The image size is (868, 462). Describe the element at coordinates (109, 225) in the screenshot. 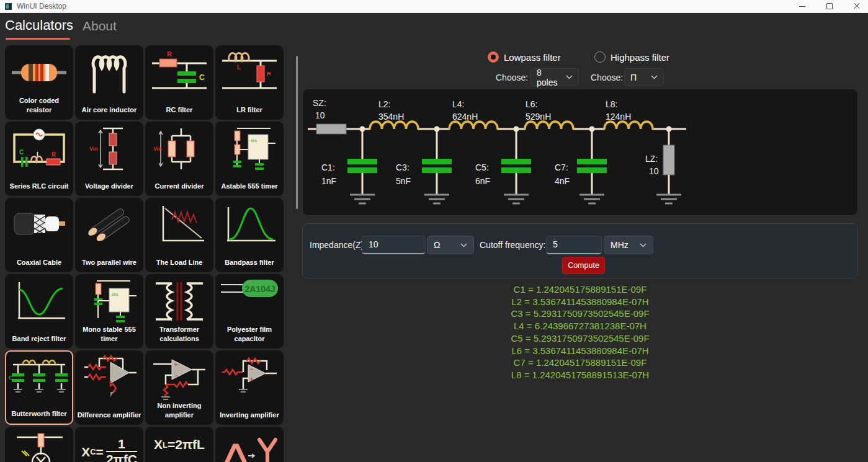

I see `parallel-wire-icon` at that location.